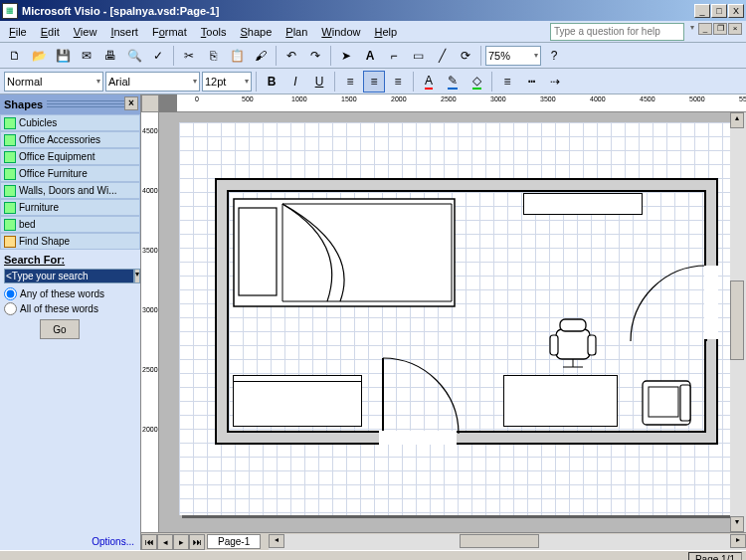 The width and height of the screenshot is (746, 560). Describe the element at coordinates (197, 542) in the screenshot. I see `last-page-button: ⏭` at that location.